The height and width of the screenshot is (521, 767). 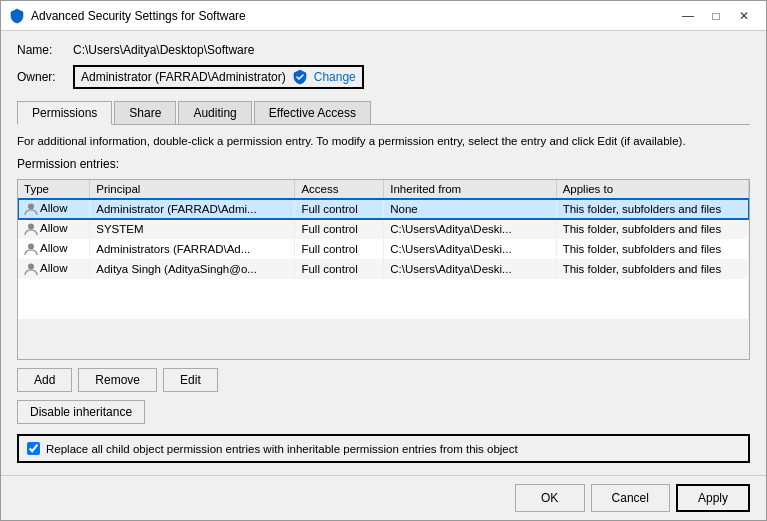 I want to click on tab-auditing: Auditing, so click(x=214, y=112).